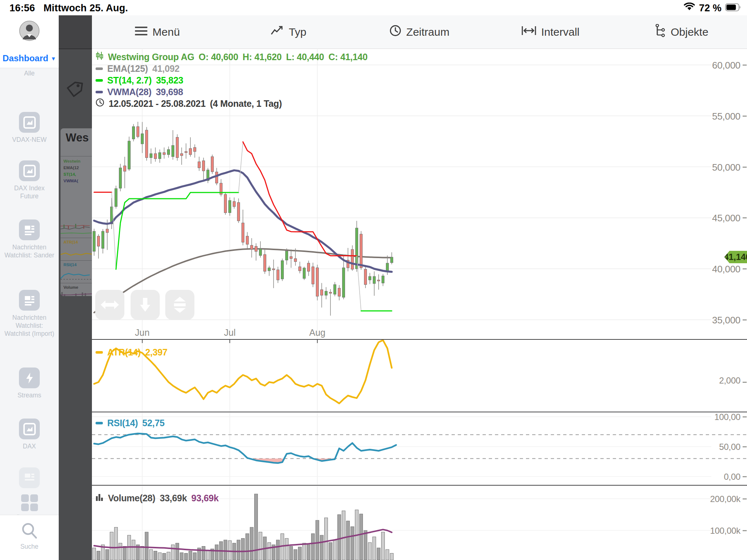  Describe the element at coordinates (71, 287) in the screenshot. I see `mini-volume-label: Volume` at that location.